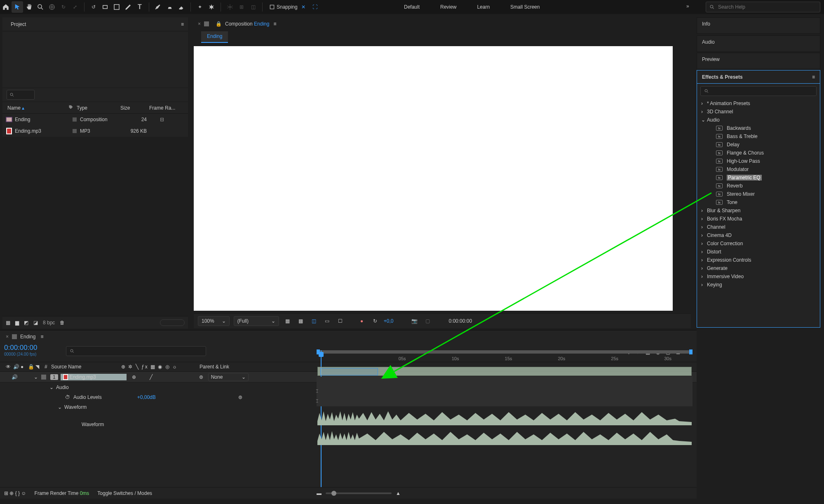 The width and height of the screenshot is (824, 504). I want to click on project-search-input, so click(21, 95).